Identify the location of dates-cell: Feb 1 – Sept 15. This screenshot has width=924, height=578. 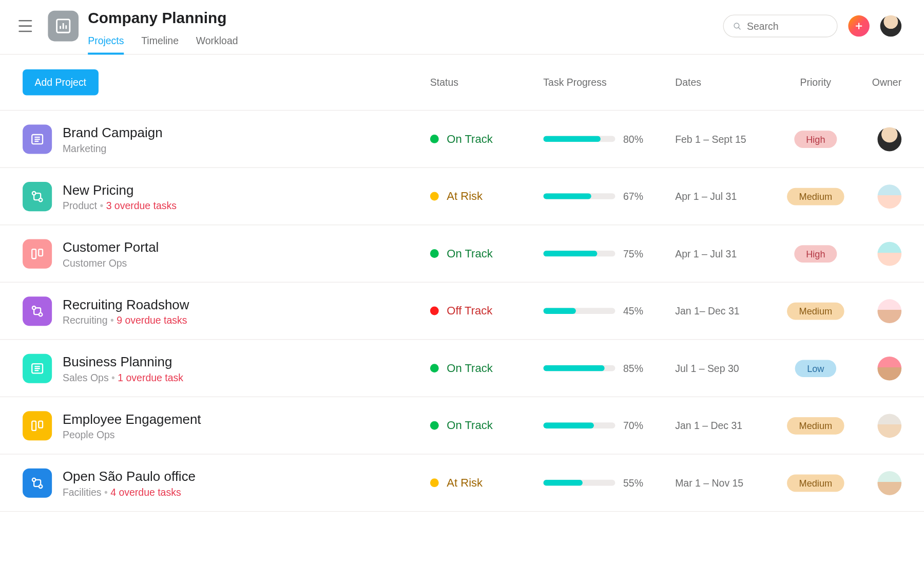
(724, 139).